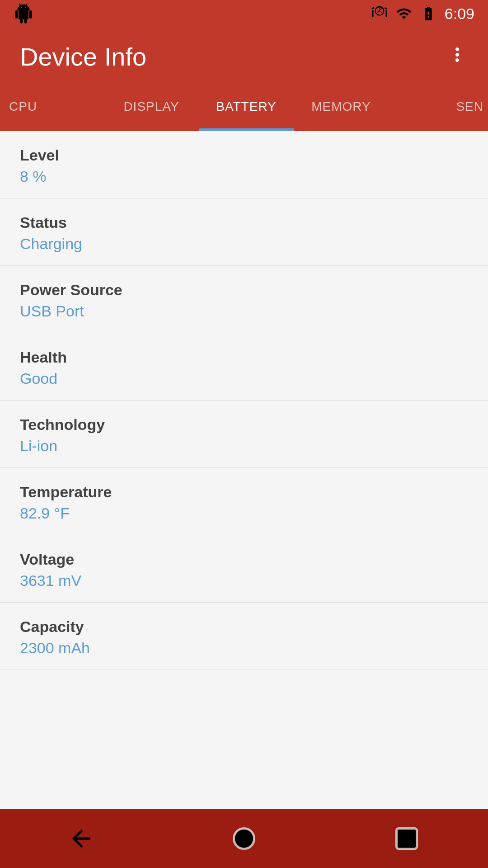 This screenshot has width=488, height=868. What do you see at coordinates (244, 560) in the screenshot?
I see `info-label: Voltage` at bounding box center [244, 560].